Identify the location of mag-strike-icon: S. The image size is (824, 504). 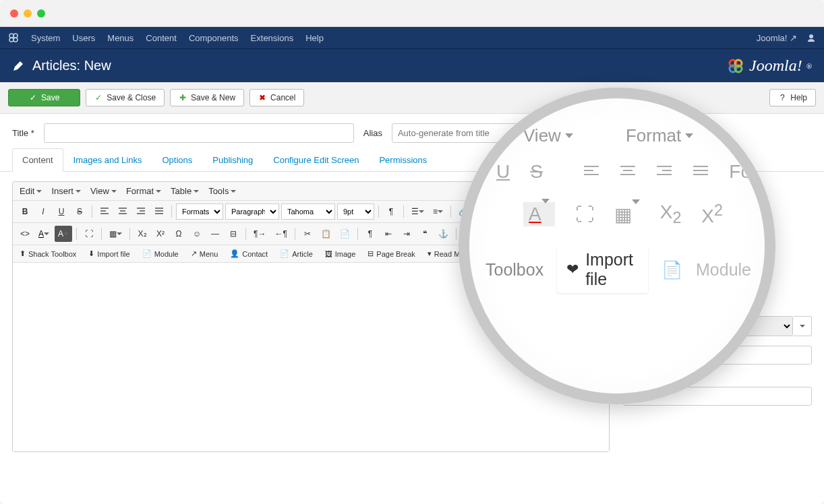
(537, 172).